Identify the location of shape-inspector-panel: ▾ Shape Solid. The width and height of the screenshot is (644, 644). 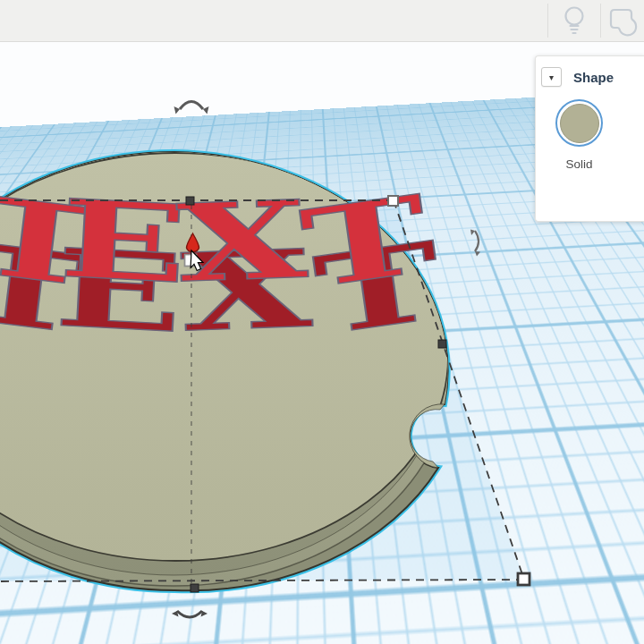
(589, 139).